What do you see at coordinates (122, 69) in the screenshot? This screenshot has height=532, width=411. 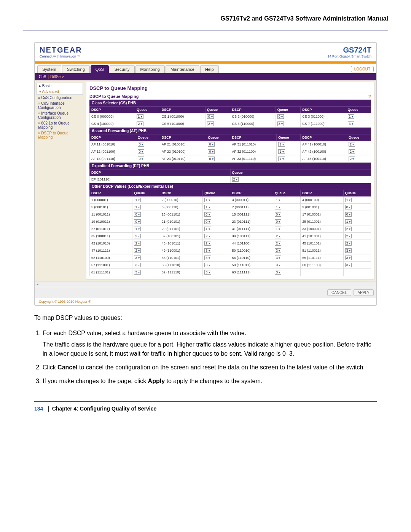 I see `tab-security: Security` at bounding box center [122, 69].